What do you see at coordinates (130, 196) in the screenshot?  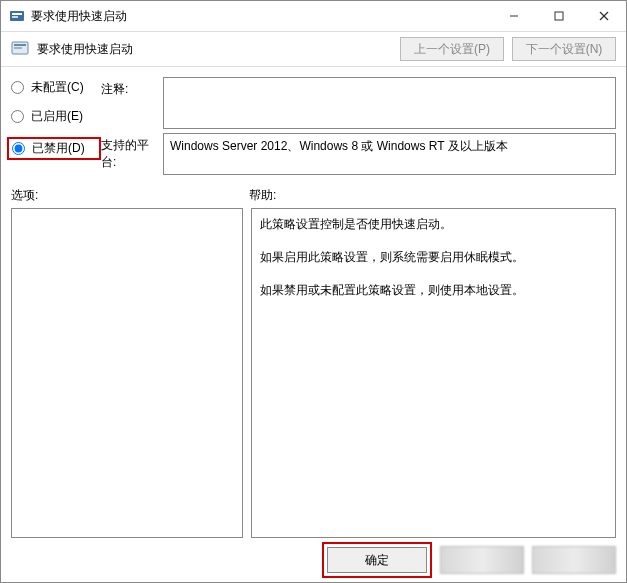 I see `options-label: 选项:` at bounding box center [130, 196].